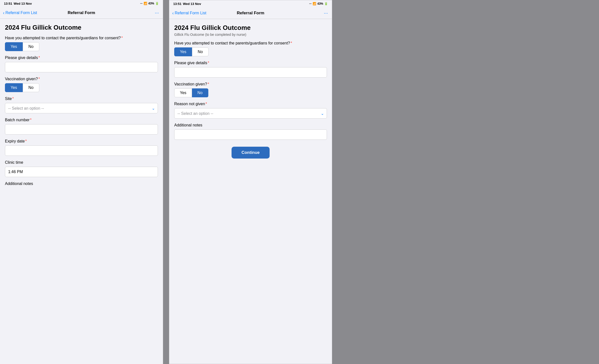 Image resolution: width=599 pixels, height=364 pixels. I want to click on required-star-details-left: *, so click(39, 58).